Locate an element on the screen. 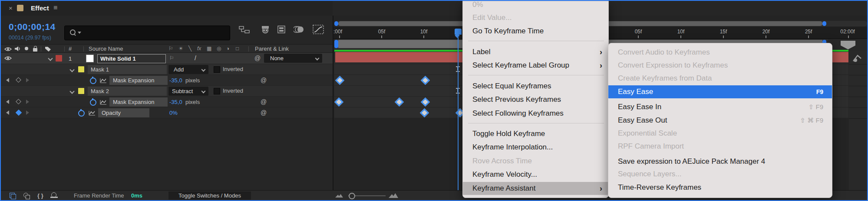  layer-anchor-switch-icon: ⚐ is located at coordinates (172, 58).